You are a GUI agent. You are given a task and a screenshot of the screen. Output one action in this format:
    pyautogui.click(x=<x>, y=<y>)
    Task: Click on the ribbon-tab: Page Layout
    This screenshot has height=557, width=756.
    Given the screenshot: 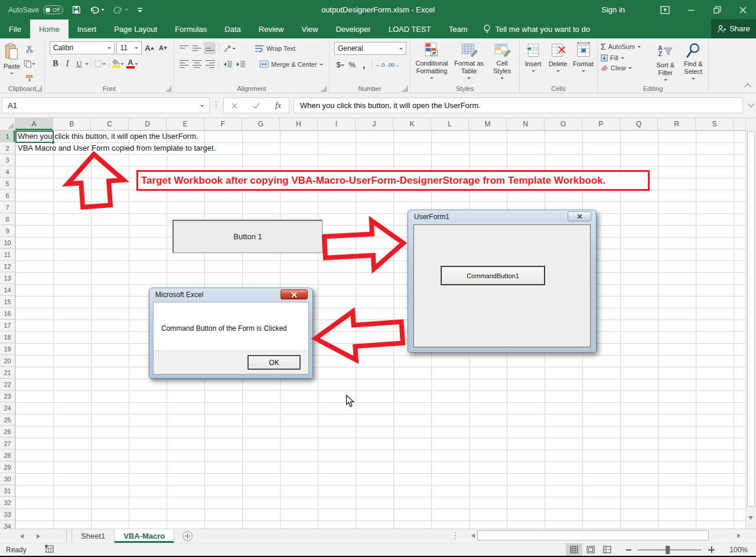 What is the action you would take?
    pyautogui.click(x=136, y=29)
    